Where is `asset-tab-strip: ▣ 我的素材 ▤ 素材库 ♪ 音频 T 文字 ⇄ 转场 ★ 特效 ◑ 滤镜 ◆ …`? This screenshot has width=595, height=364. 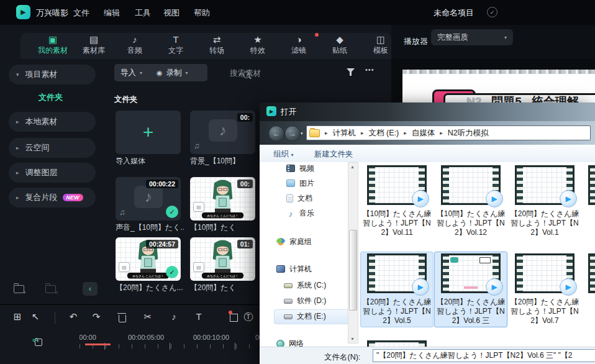 asset-tab-strip: ▣ 我的素材 ▤ 素材库 ♪ 音频 T 文字 ⇄ 转场 ★ 特效 ◑ 滤镜 ◆ … is located at coordinates (206, 46).